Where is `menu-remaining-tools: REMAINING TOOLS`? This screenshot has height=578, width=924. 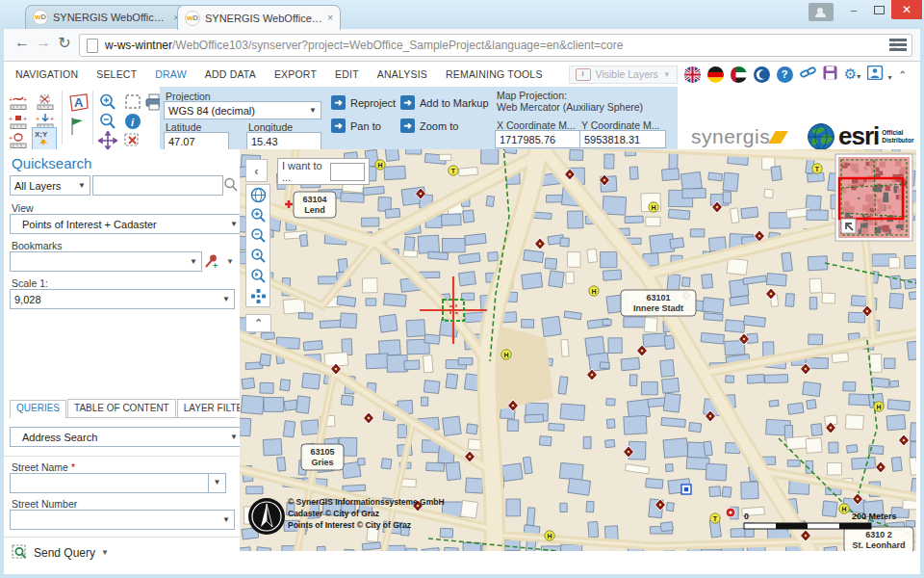 menu-remaining-tools: REMAINING TOOLS is located at coordinates (495, 74).